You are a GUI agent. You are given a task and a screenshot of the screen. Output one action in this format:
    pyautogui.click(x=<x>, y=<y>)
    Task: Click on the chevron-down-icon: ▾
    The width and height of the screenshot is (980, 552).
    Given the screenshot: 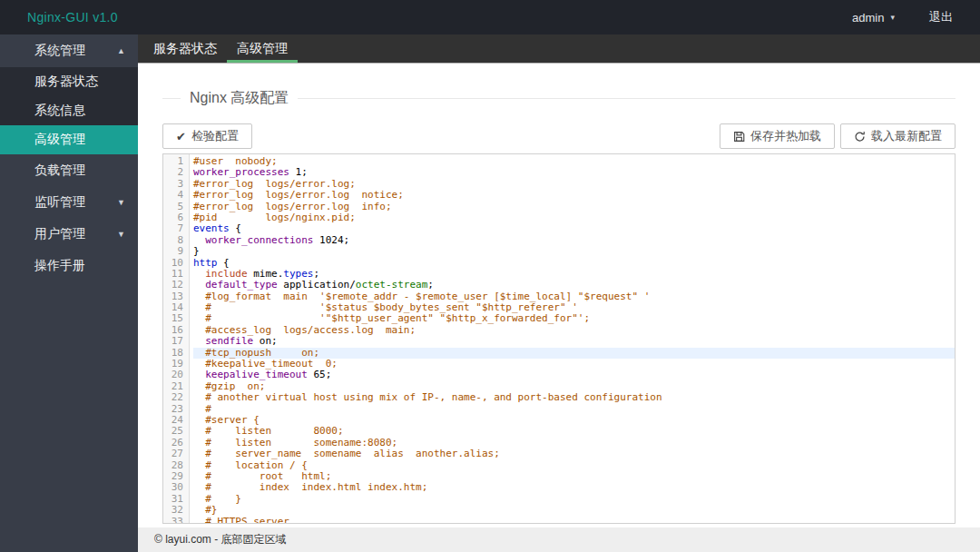 What is the action you would take?
    pyautogui.click(x=893, y=17)
    